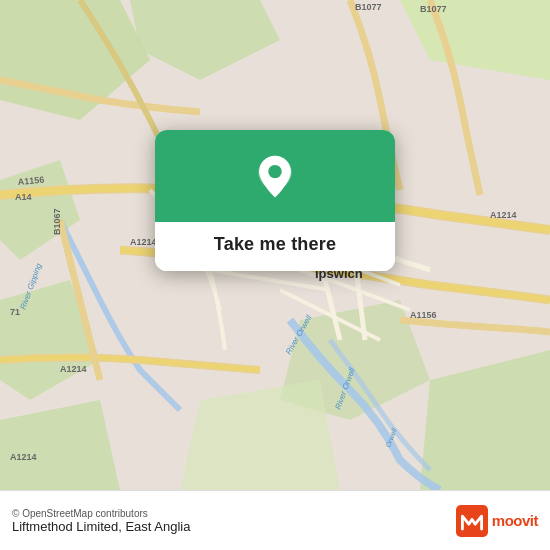 The height and width of the screenshot is (550, 550). What do you see at coordinates (515, 520) in the screenshot?
I see `moovit-brand-text: moovit` at bounding box center [515, 520].